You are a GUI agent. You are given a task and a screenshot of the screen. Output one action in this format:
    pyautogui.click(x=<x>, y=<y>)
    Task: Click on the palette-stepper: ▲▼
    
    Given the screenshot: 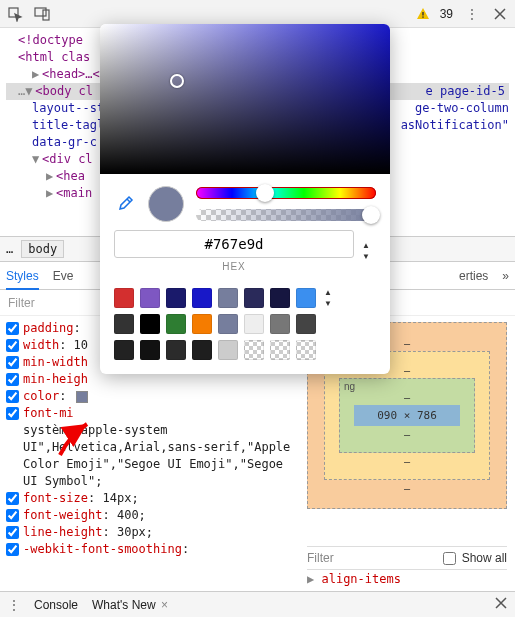 What is the action you would take?
    pyautogui.click(x=331, y=298)
    